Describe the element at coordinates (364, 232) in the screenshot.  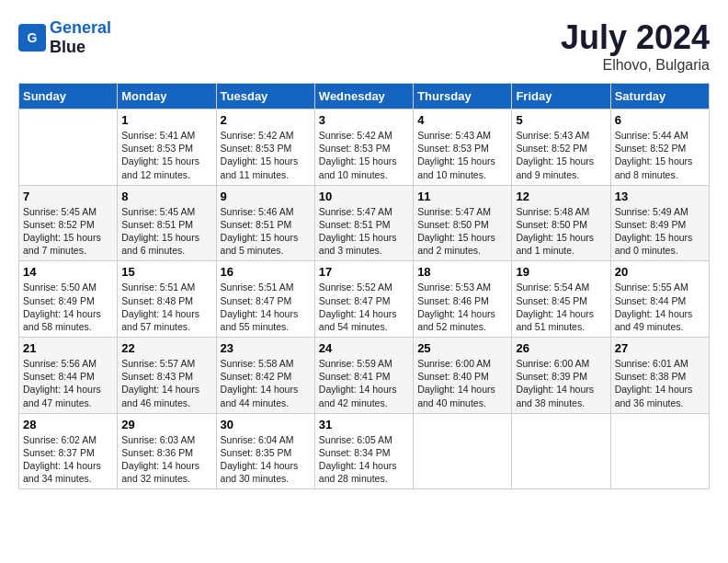
I see `day-info: Sunrise: 5:47 AM Sunset: 8:51 PM Dayligh…` at that location.